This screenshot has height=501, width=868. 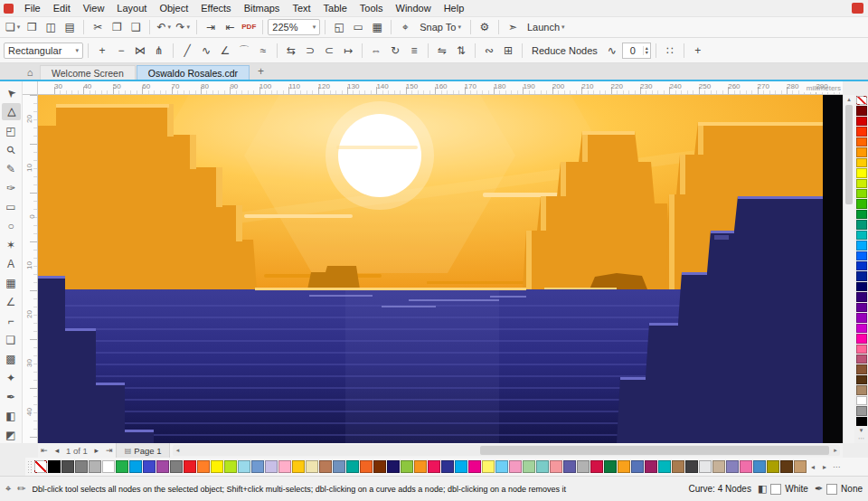 What do you see at coordinates (230, 27) in the screenshot?
I see `export-button: ⇤` at bounding box center [230, 27].